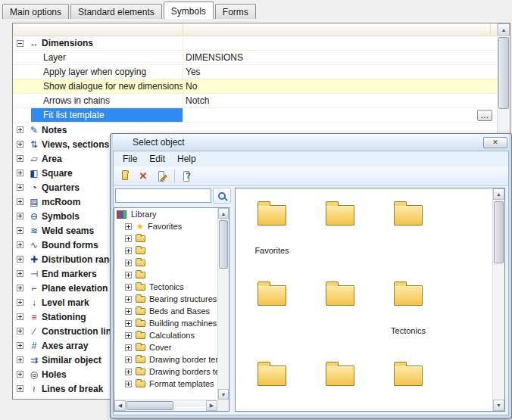 This screenshot has width=512, height=420. What do you see at coordinates (272, 238) in the screenshot?
I see `grid-folder-favorites: Favorites` at bounding box center [272, 238].